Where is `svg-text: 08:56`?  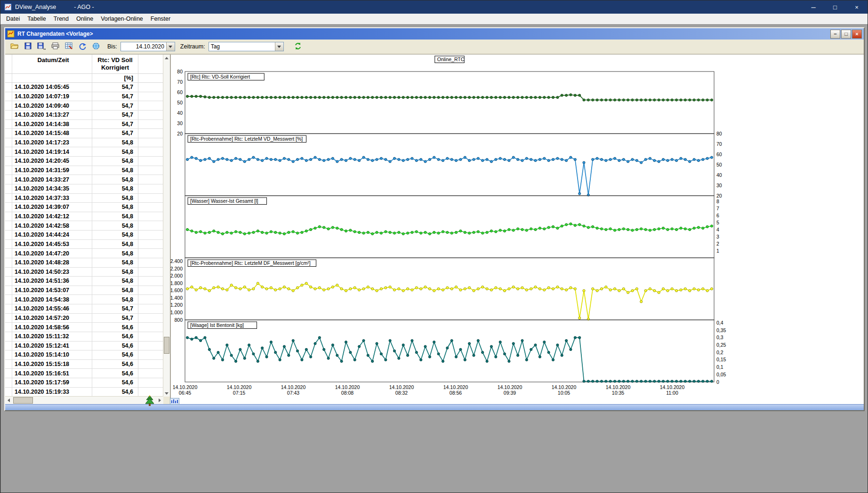 svg-text: 08:56 is located at coordinates (456, 393).